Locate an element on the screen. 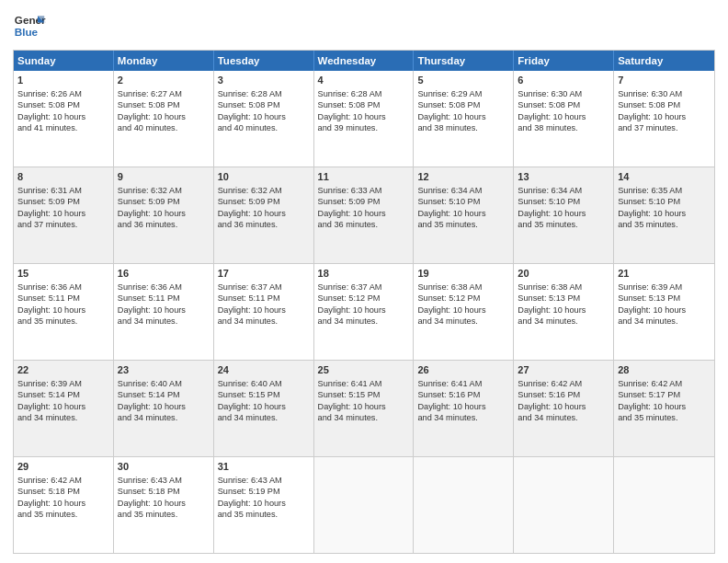 The height and width of the screenshot is (563, 728). day-number: 10 is located at coordinates (264, 177).